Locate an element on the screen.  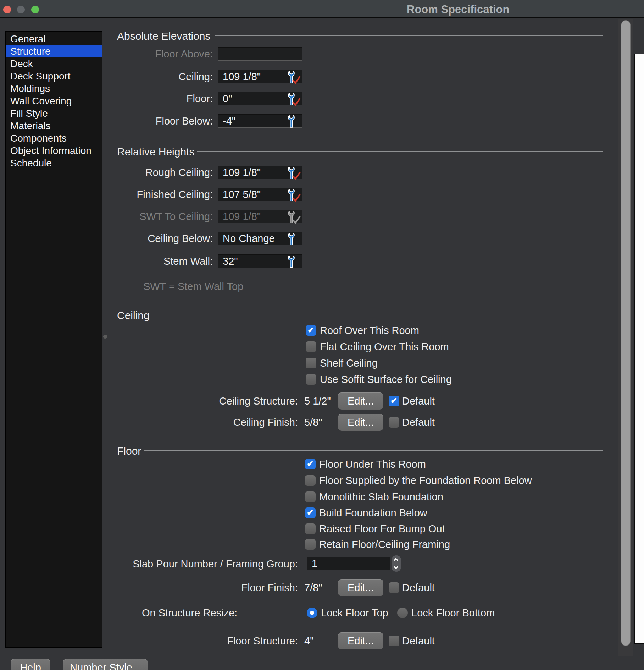
floor-structure-default-checkbox is located at coordinates (394, 641).